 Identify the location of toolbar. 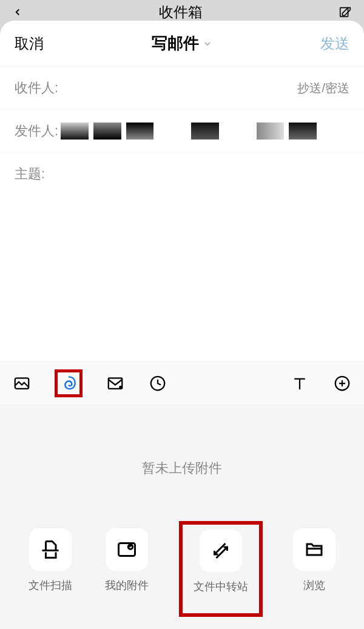
(182, 383).